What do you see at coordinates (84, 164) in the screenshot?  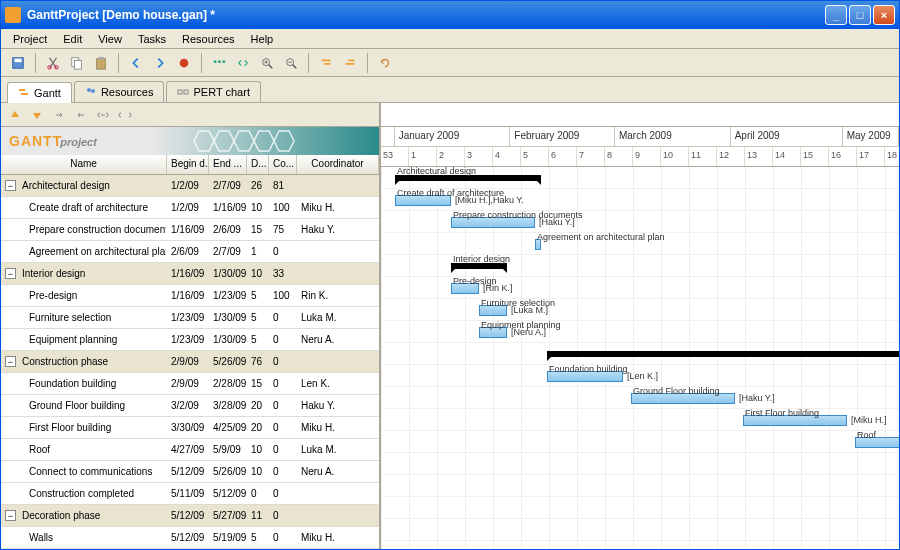 I see `col-name: Name` at bounding box center [84, 164].